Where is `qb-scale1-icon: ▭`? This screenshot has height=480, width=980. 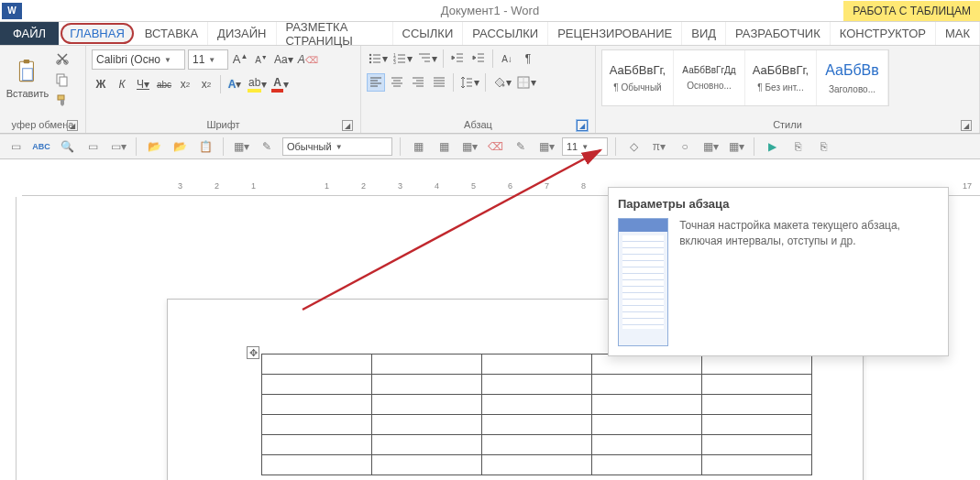 qb-scale1-icon: ▭ is located at coordinates (93, 147).